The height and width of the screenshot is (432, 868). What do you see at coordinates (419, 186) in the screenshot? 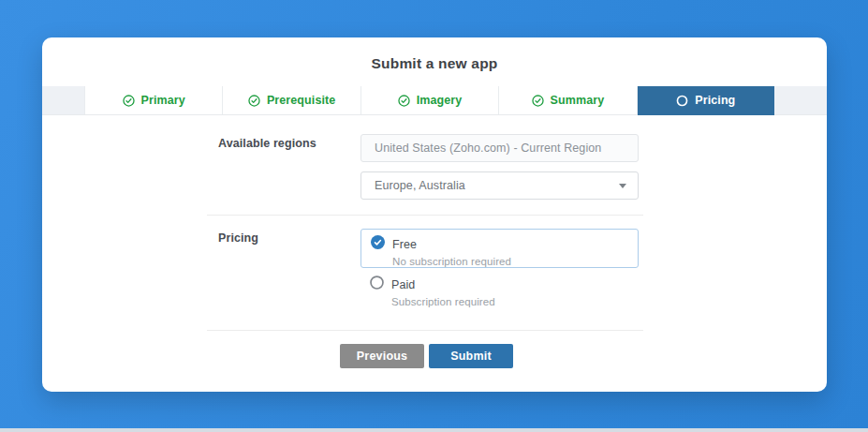
I see `regions-dropdown-value: Europe, Australia` at bounding box center [419, 186].